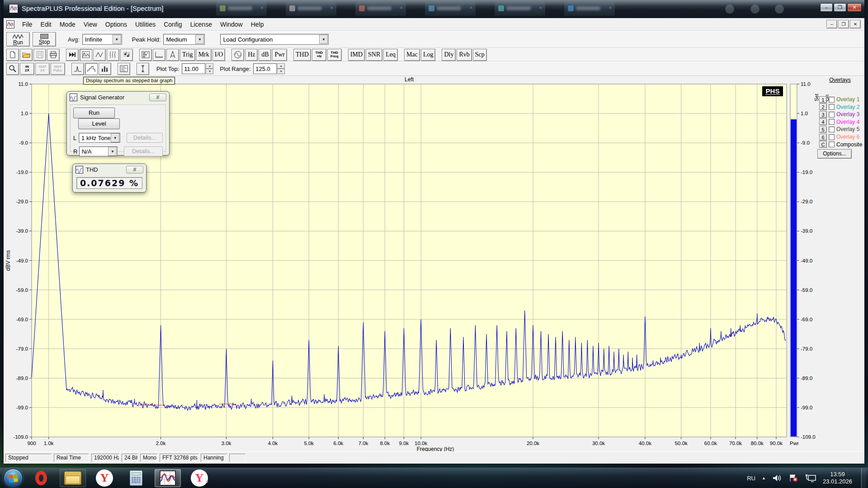 The height and width of the screenshot is (488, 868). What do you see at coordinates (27, 69) in the screenshot?
I see `zoom-in-2x-button: IN2X` at bounding box center [27, 69].